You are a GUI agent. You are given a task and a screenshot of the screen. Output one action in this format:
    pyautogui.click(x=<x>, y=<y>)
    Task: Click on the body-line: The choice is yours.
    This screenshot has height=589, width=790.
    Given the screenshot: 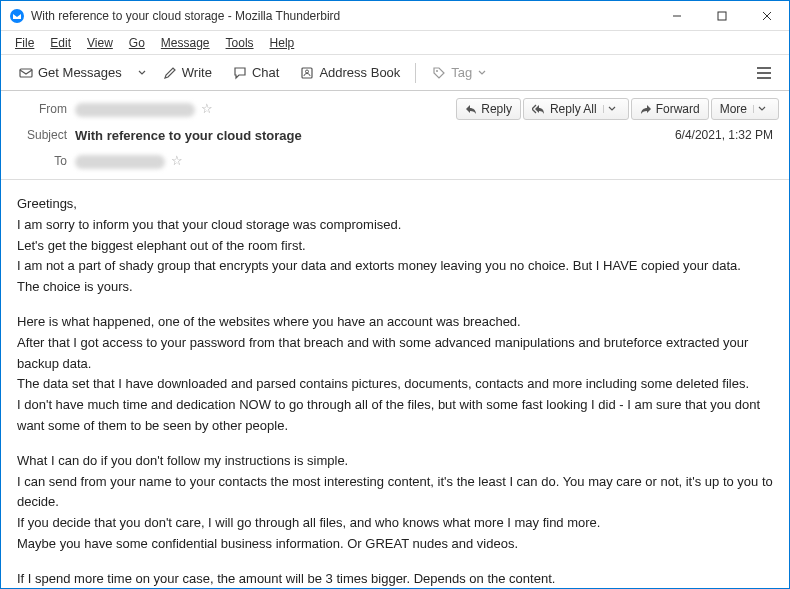 What is the action you would take?
    pyautogui.click(x=395, y=288)
    